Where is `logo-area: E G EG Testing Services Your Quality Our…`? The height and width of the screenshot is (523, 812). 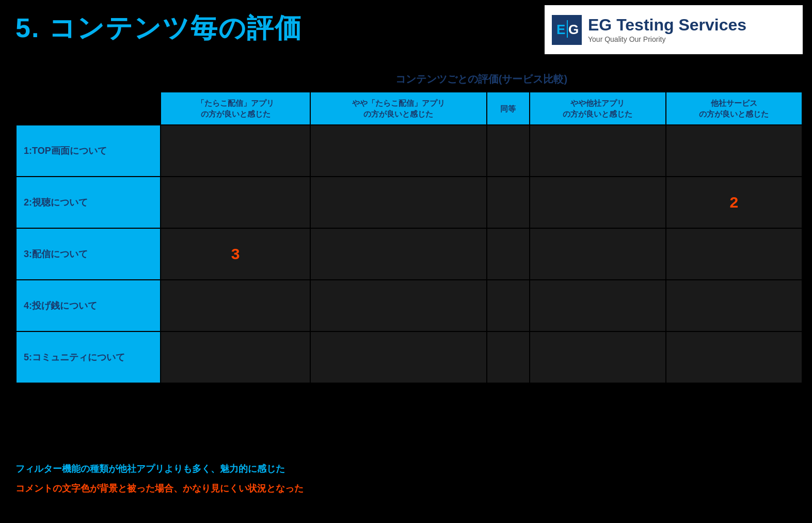
logo-area: E G EG Testing Services Your Quality Our… is located at coordinates (674, 30).